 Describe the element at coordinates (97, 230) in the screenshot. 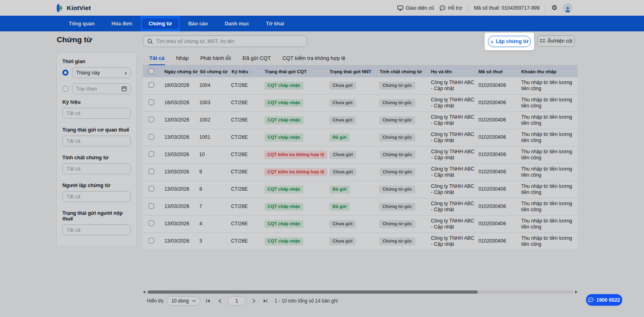

I see `filter-input-trang-thai-nnt` at that location.